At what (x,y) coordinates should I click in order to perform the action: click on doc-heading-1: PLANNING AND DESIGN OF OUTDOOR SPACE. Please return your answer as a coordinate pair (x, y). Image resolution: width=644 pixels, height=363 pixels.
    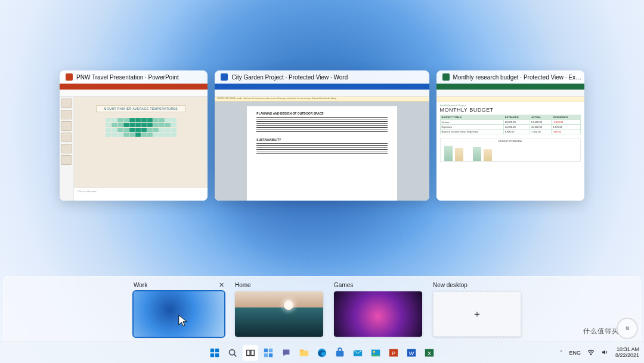
    Looking at the image, I should click on (322, 113).